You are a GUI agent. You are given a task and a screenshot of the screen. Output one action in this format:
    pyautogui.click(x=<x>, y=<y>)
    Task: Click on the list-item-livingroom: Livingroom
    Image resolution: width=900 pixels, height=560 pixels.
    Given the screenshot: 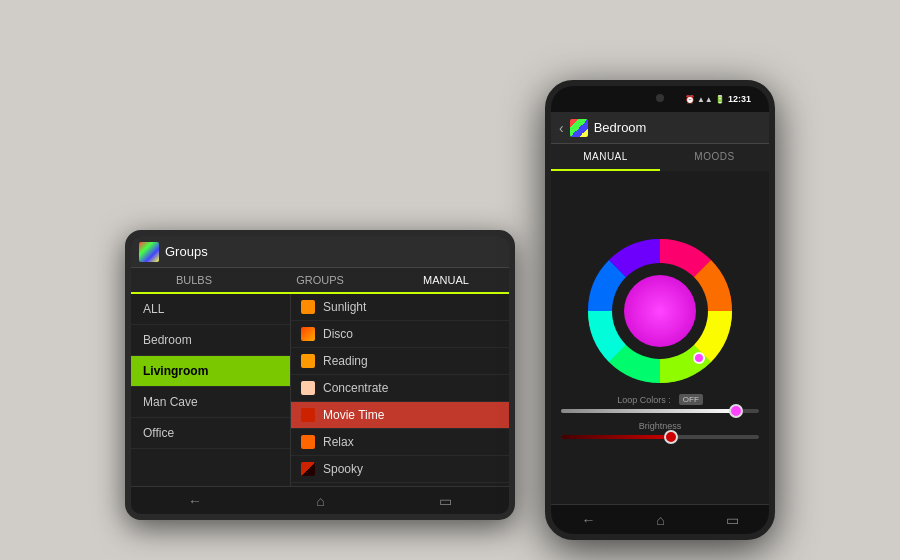 What is the action you would take?
    pyautogui.click(x=210, y=372)
    